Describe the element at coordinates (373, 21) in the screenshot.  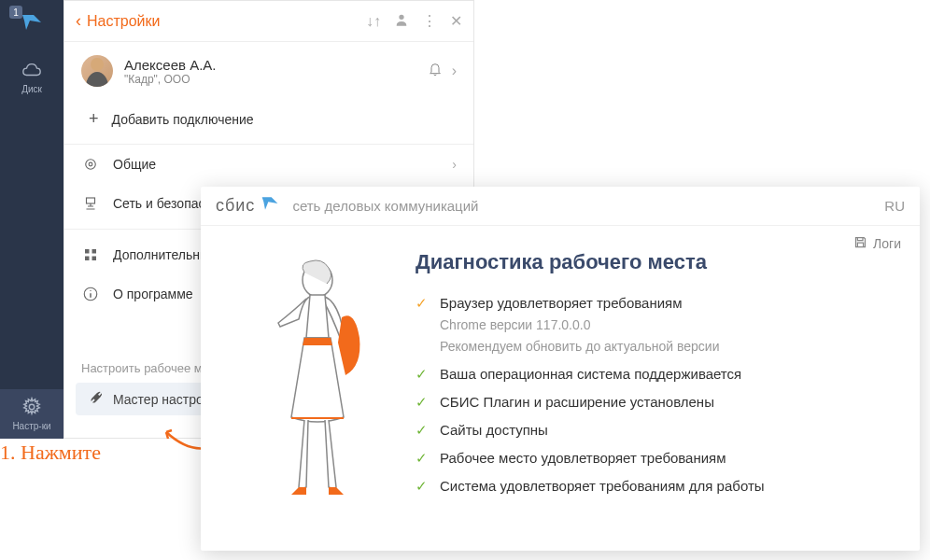
I see `sort-icon: ↓↑` at that location.